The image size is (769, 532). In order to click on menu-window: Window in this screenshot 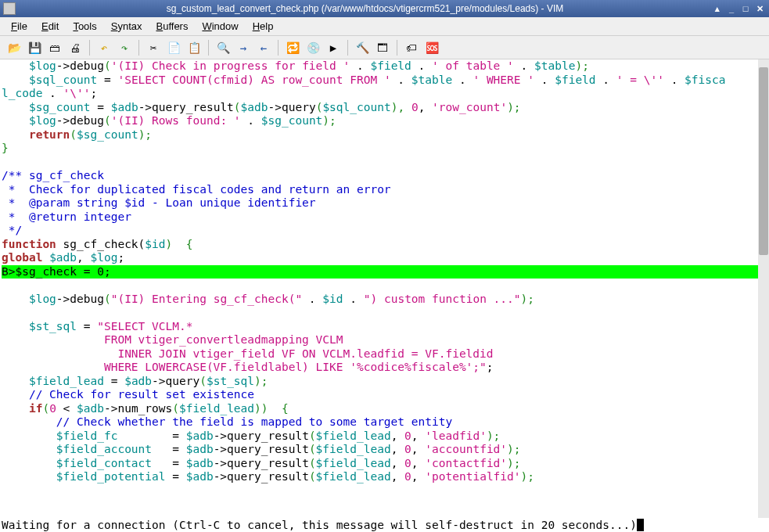, I will do `click(220, 27)`.